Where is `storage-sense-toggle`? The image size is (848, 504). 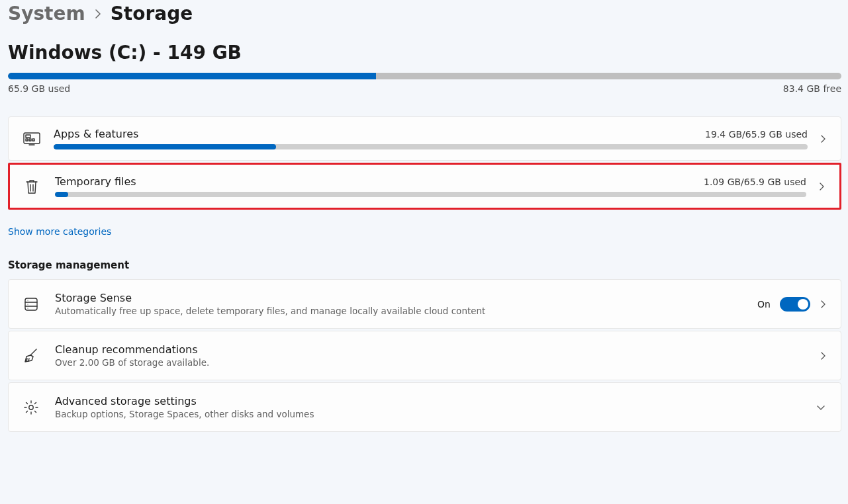
storage-sense-toggle is located at coordinates (795, 304).